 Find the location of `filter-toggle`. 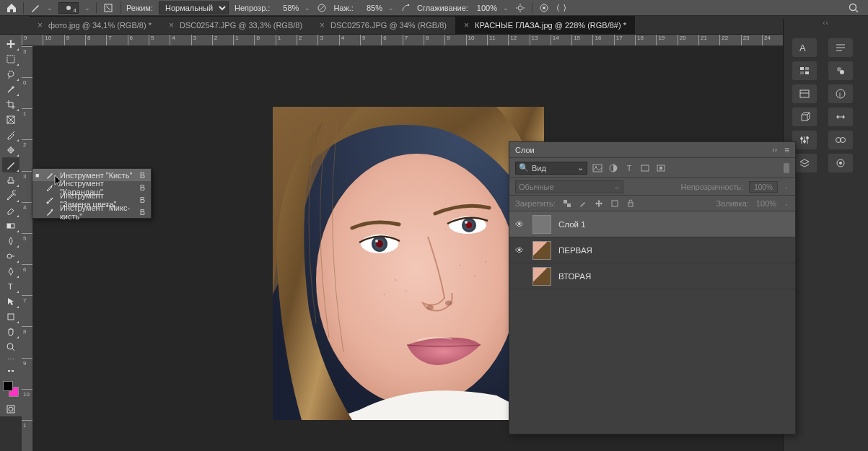

filter-toggle is located at coordinates (786, 168).